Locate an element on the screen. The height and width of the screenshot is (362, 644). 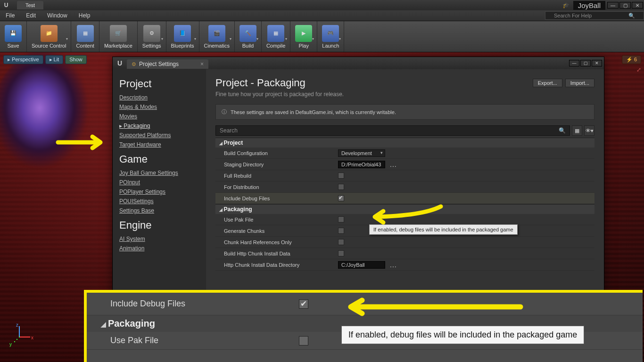
gear-icon: ⚙ is located at coordinates (134, 64).